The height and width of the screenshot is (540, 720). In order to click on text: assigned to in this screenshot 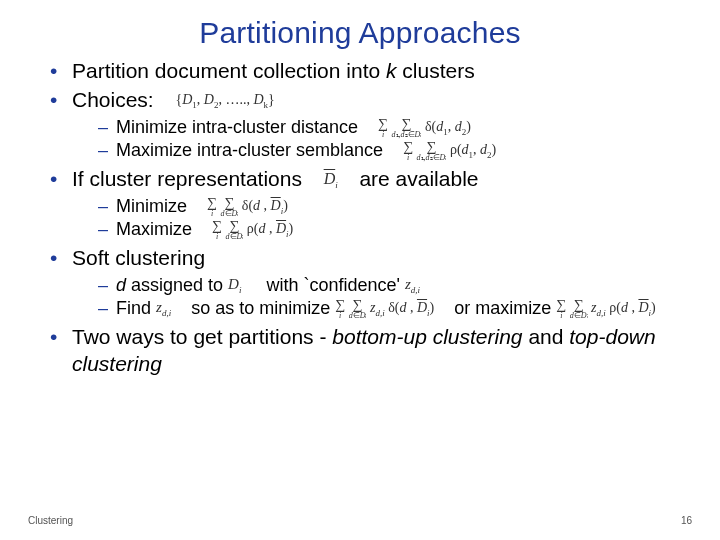, I will do `click(177, 285)`.